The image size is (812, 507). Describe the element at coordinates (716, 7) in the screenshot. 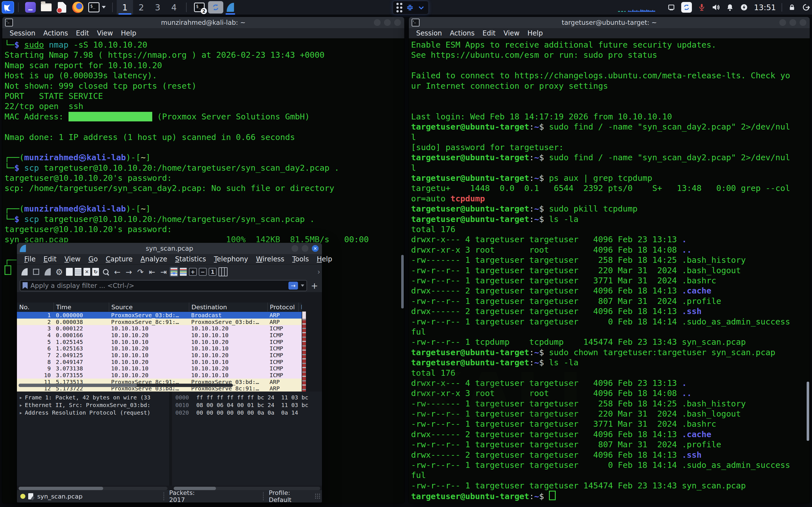

I see `volume-icon` at that location.